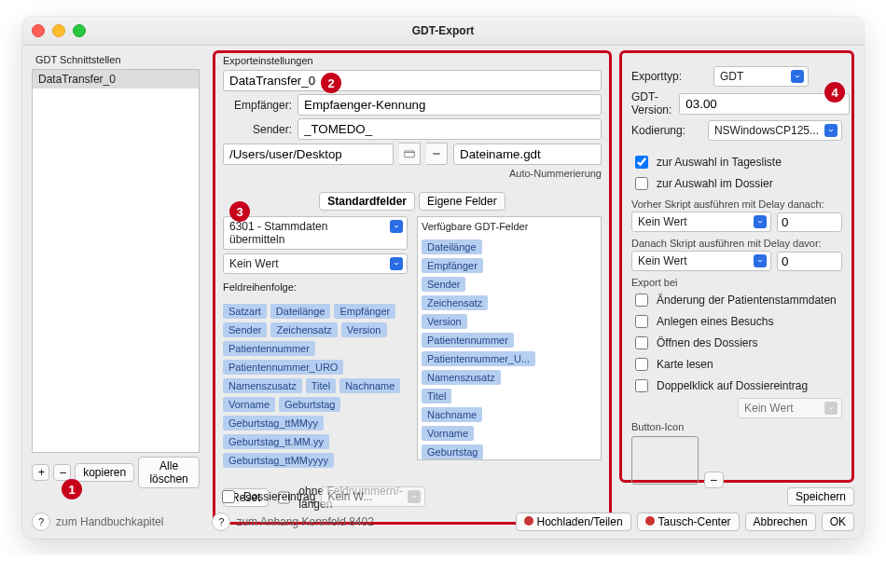  Describe the element at coordinates (331, 83) in the screenshot. I see `callout-2: 2` at that location.